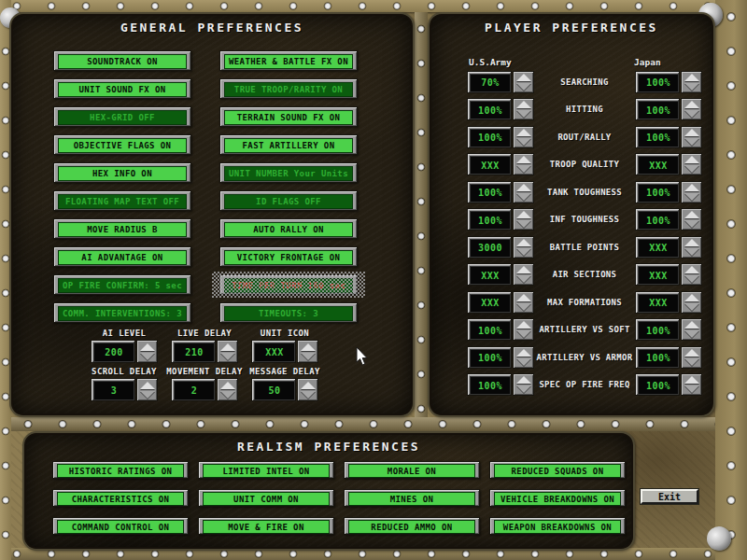 Image resolution: width=747 pixels, height=560 pixels. Describe the element at coordinates (523, 192) in the screenshot. I see `us-tank-toughness-stepper` at that location.